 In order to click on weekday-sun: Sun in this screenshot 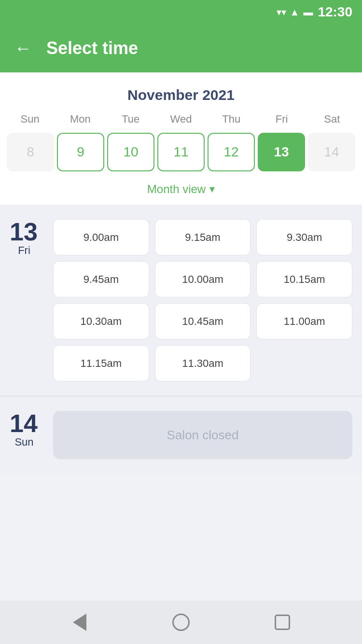, I will do `click(30, 119)`.